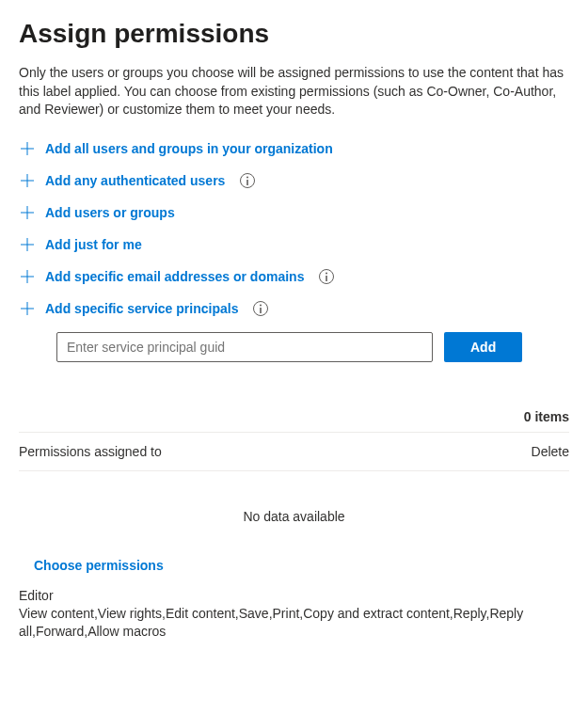 The height and width of the screenshot is (714, 588). I want to click on description-text: Only the users or groups you choose will…, so click(294, 92).